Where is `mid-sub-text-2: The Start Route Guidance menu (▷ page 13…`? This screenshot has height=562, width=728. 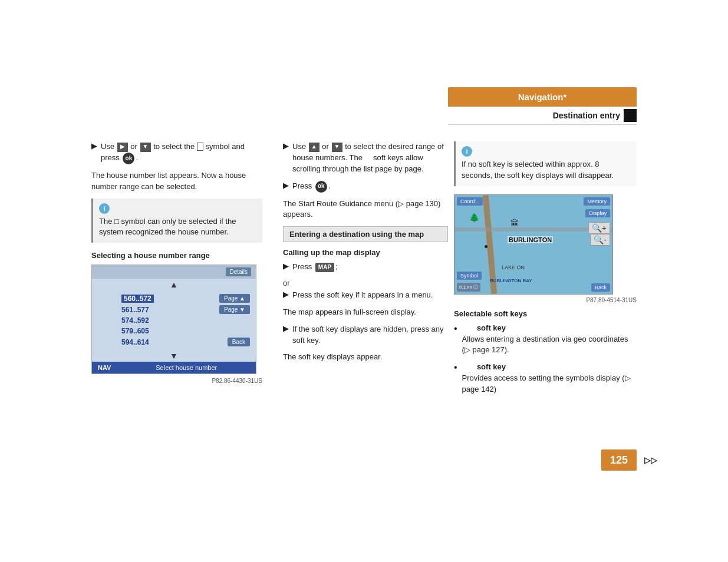
mid-sub-text-2: The Start Route Guidance menu (▷ page 13… is located at coordinates (365, 210).